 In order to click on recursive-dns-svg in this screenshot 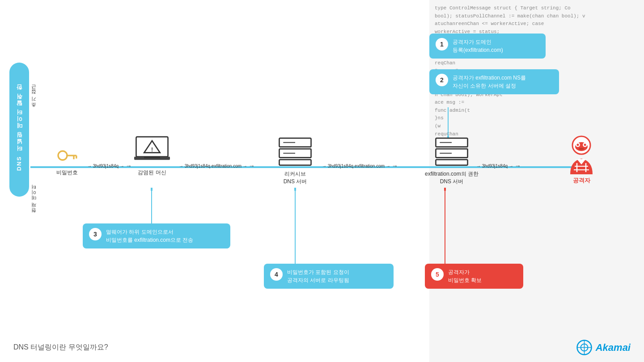, I will do `click(295, 151)`.